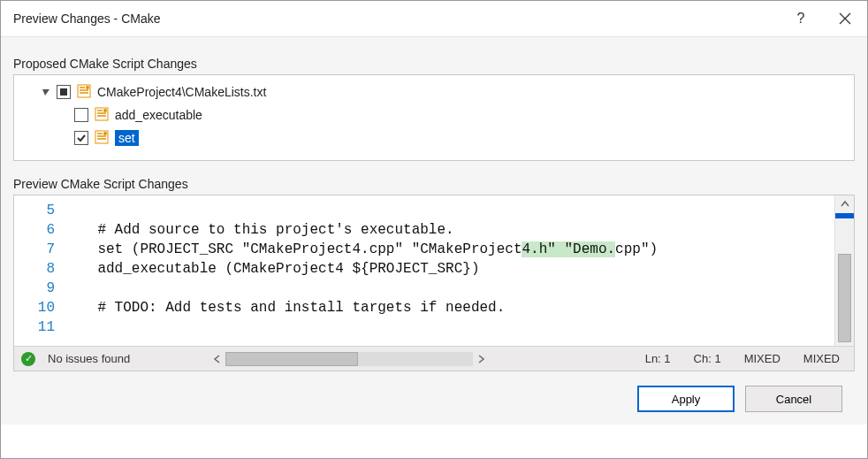 The height and width of the screenshot is (459, 868). What do you see at coordinates (845, 298) in the screenshot?
I see `scroll-thumb` at bounding box center [845, 298].